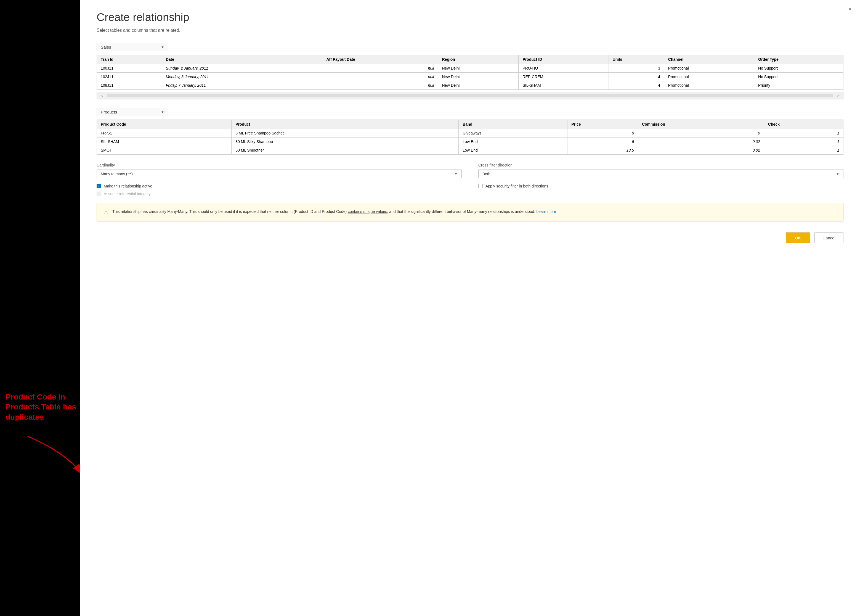 This screenshot has height=616, width=860. What do you see at coordinates (279, 190) in the screenshot?
I see `left-checkboxes: Make this relationship active Assume ref…` at bounding box center [279, 190].